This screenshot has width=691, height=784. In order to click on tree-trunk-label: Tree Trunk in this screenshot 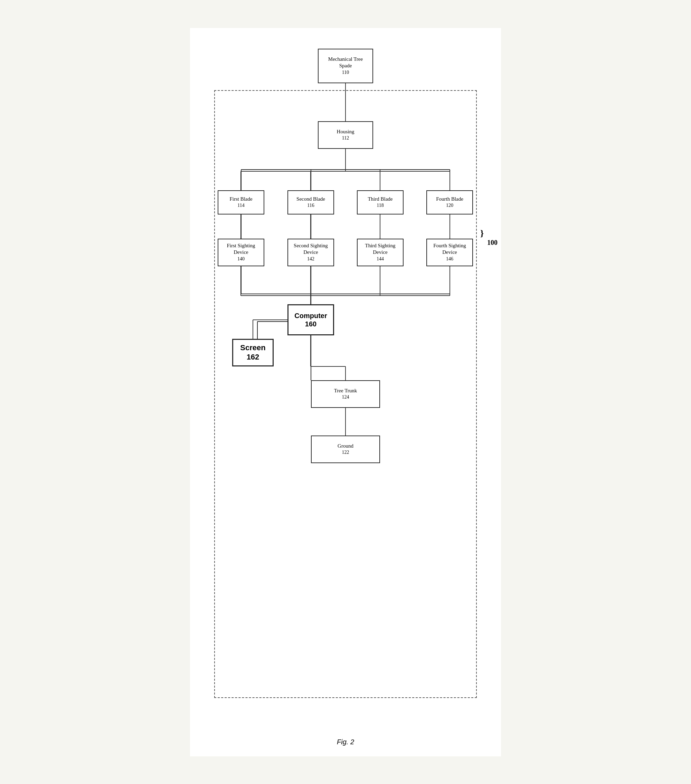, I will do `click(346, 391)`.